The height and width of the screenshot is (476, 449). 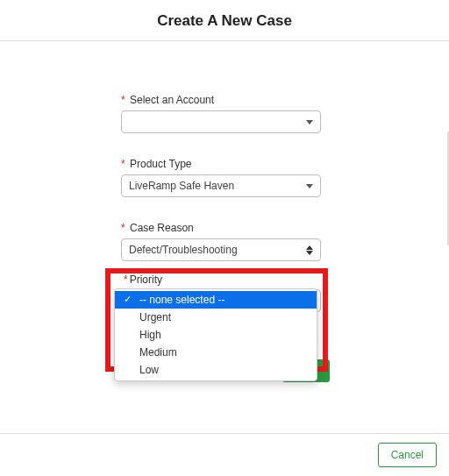 What do you see at coordinates (216, 352) in the screenshot?
I see `priority-option-medium: Medium` at bounding box center [216, 352].